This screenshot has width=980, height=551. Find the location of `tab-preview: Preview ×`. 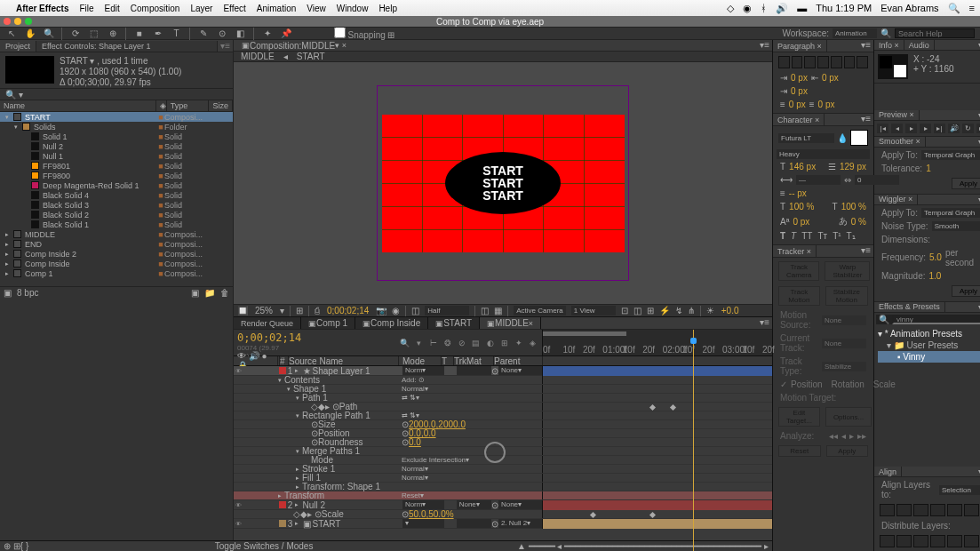

tab-preview: Preview × is located at coordinates (897, 116).